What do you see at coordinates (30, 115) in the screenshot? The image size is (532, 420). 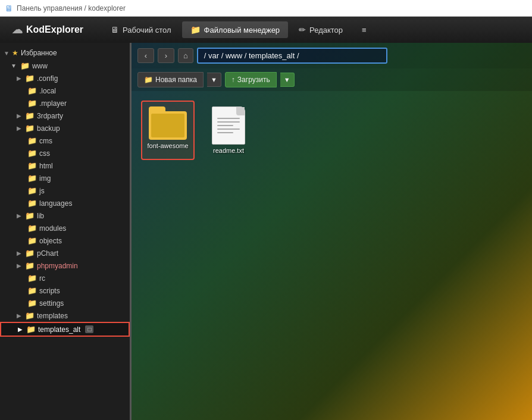 I see `3rdparty-folder-icon: 📁` at bounding box center [30, 115].